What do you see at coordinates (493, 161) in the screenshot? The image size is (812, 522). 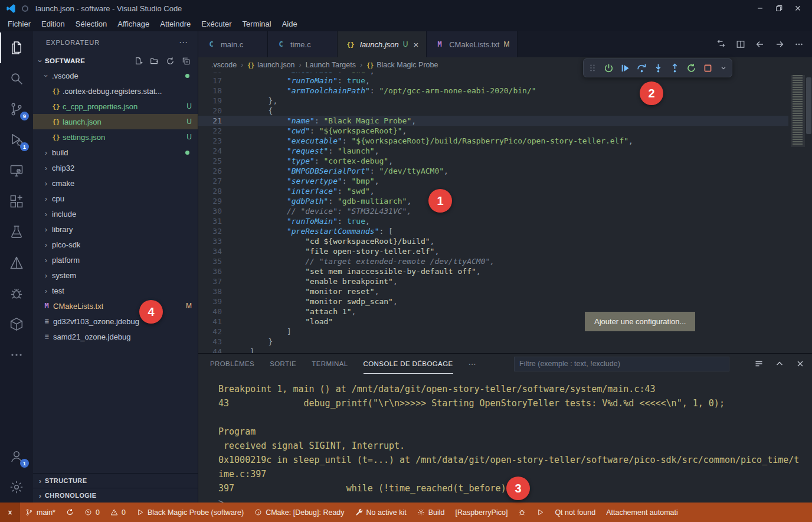 I see `code-line: 25 "type": "cortex-debug",` at bounding box center [493, 161].